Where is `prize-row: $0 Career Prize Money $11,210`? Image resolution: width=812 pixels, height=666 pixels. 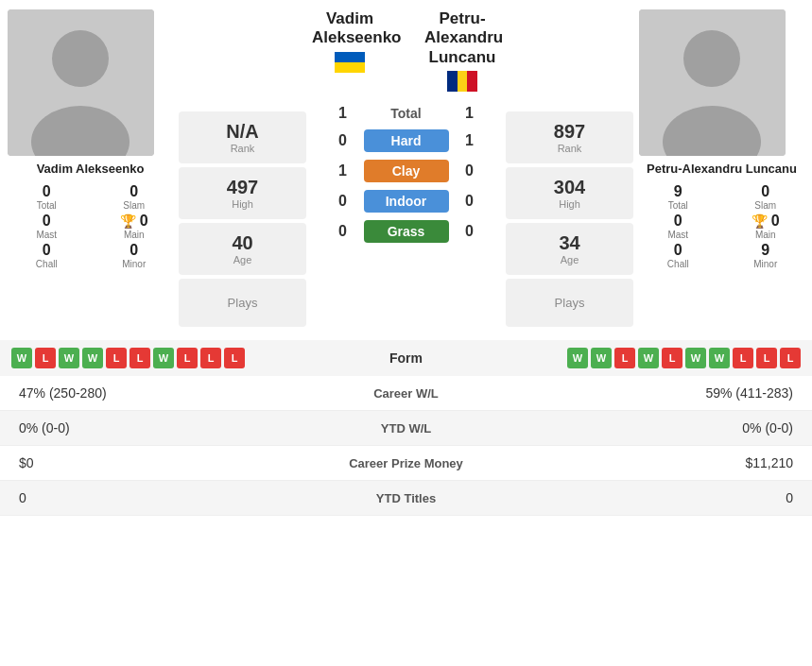 prize-row: $0 Career Prize Money $11,210 is located at coordinates (406, 463).